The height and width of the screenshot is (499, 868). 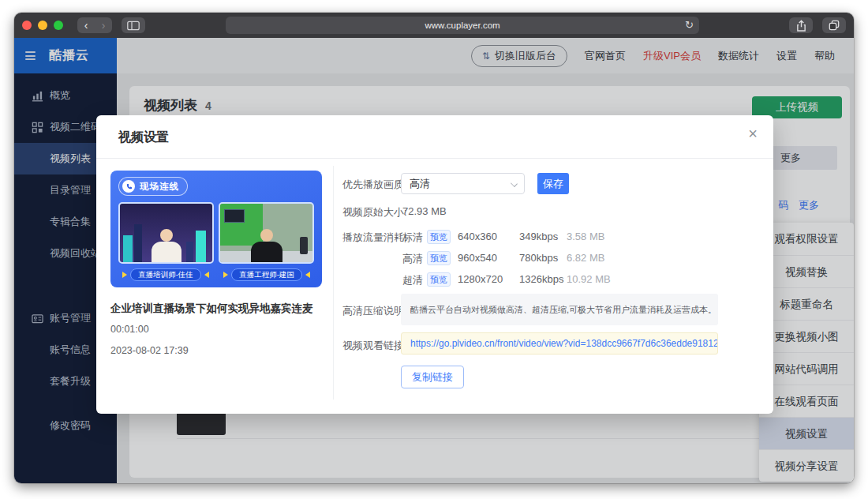 What do you see at coordinates (462, 183) in the screenshot?
I see `quality-select: 高清` at bounding box center [462, 183].